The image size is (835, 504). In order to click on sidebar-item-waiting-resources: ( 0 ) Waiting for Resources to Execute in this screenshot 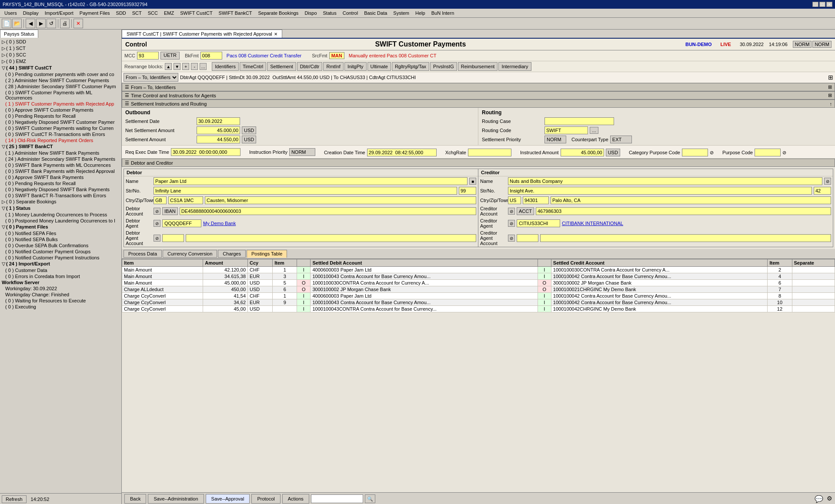, I will do `click(63, 301)`.